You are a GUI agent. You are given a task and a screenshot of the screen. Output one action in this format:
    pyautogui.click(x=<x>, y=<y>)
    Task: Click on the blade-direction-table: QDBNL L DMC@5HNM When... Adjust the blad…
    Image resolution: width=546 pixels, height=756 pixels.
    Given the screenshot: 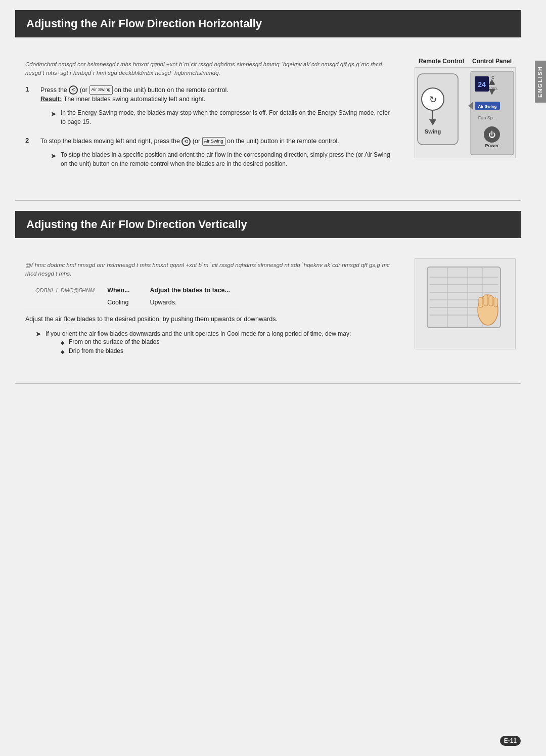 What is the action you would take?
    pyautogui.click(x=132, y=296)
    